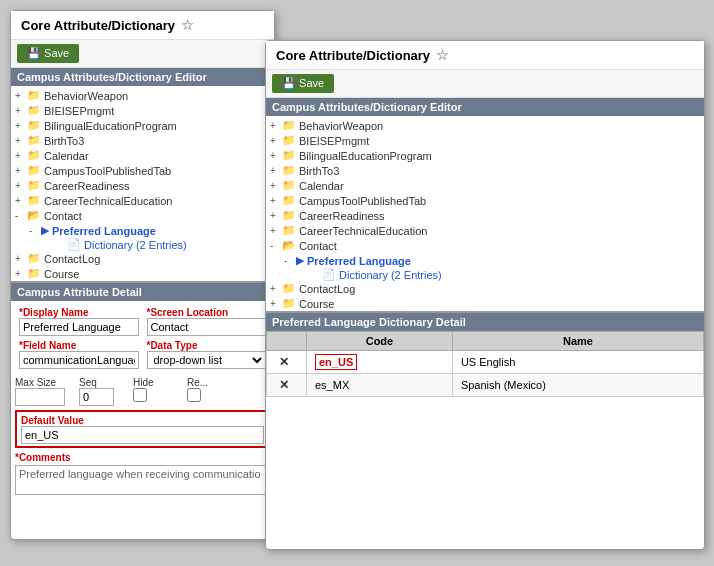 The height and width of the screenshot is (566, 714). What do you see at coordinates (142, 96) in the screenshot?
I see `tree-item-behavior: + 📁 BehaviorWeapon` at bounding box center [142, 96].